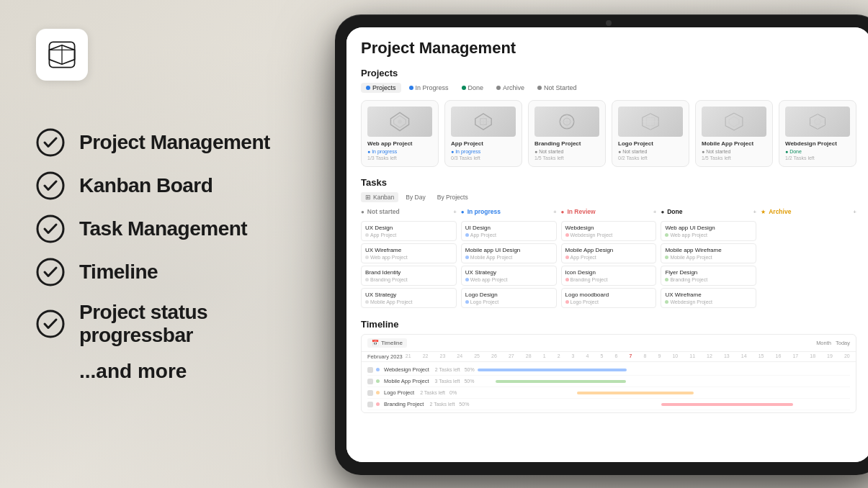  I want to click on tab-done: Done, so click(473, 88).